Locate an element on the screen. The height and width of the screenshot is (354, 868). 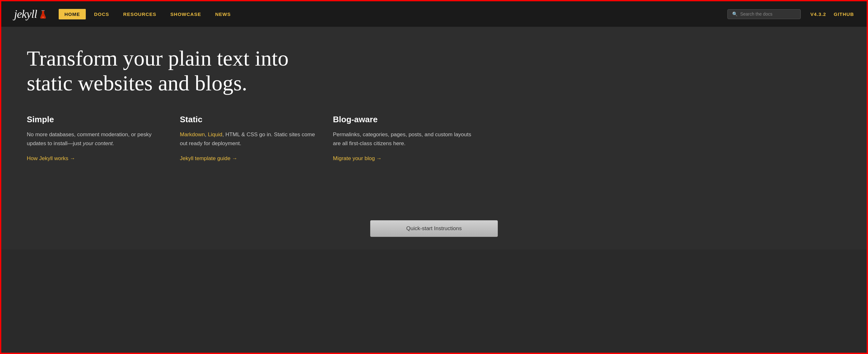
feature-blog-aware: Blog-aware Permalinks, categories, pages… is located at coordinates (403, 138).